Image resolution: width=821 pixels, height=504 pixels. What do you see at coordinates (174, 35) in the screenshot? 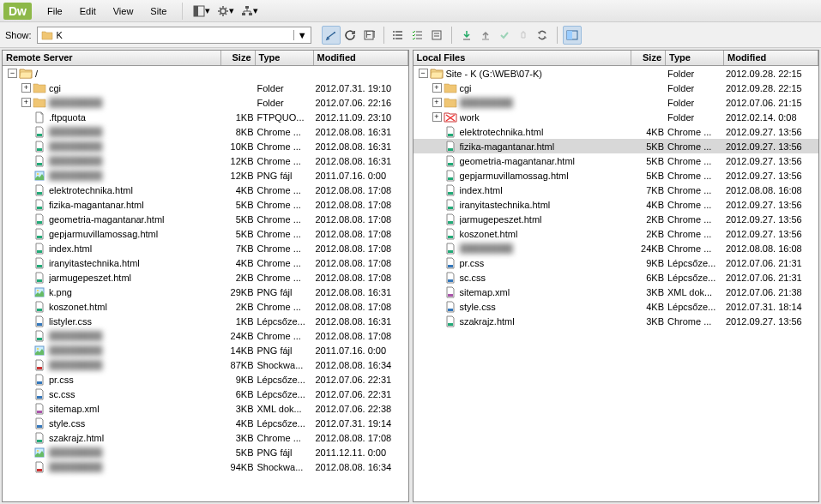
I see `site-selector: K ▼` at bounding box center [174, 35].